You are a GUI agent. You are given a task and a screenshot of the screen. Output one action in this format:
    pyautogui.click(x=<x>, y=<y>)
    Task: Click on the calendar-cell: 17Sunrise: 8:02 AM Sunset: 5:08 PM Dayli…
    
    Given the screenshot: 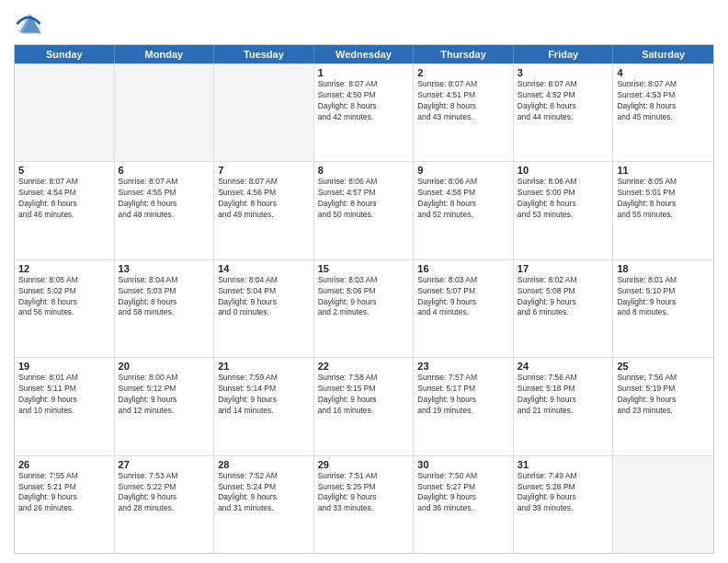 What is the action you would take?
    pyautogui.click(x=564, y=309)
    